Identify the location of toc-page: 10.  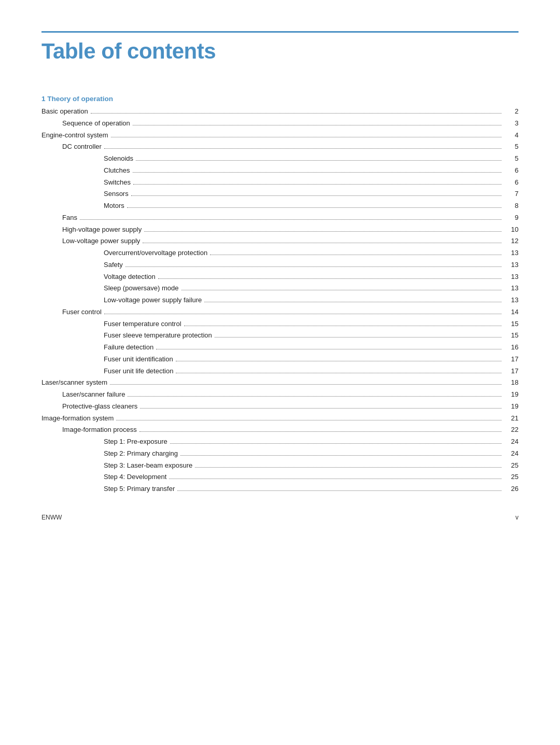
(511, 230).